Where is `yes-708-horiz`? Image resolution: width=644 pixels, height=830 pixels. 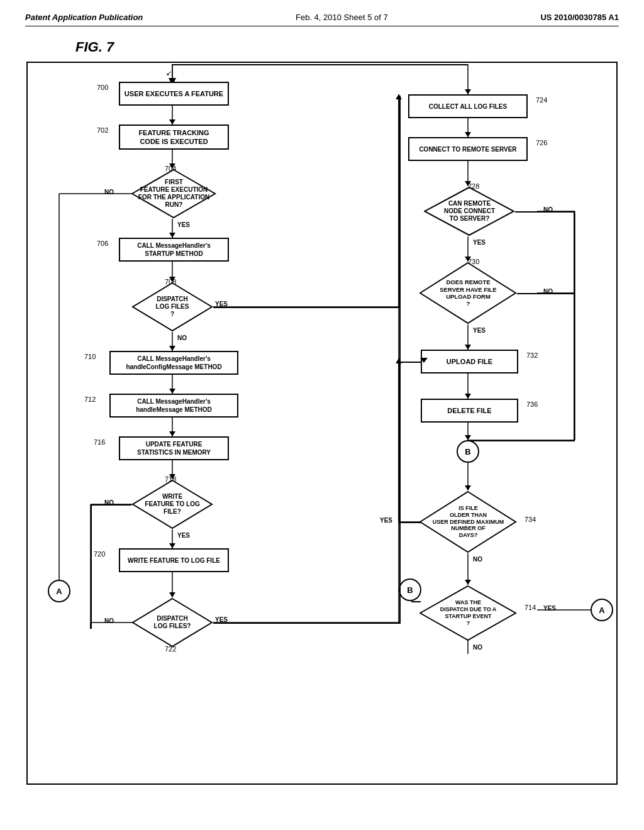
yes-708-horiz is located at coordinates (307, 307).